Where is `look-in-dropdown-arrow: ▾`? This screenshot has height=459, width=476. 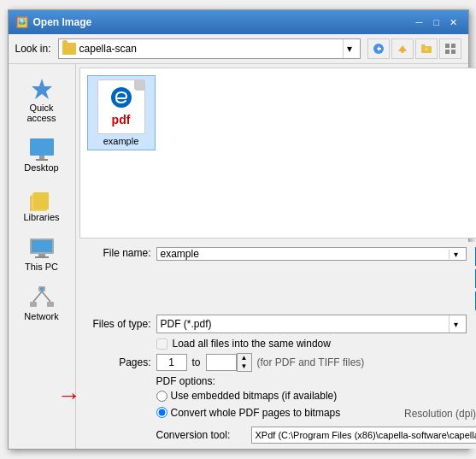
look-in-dropdown-arrow: ▾ is located at coordinates (350, 49).